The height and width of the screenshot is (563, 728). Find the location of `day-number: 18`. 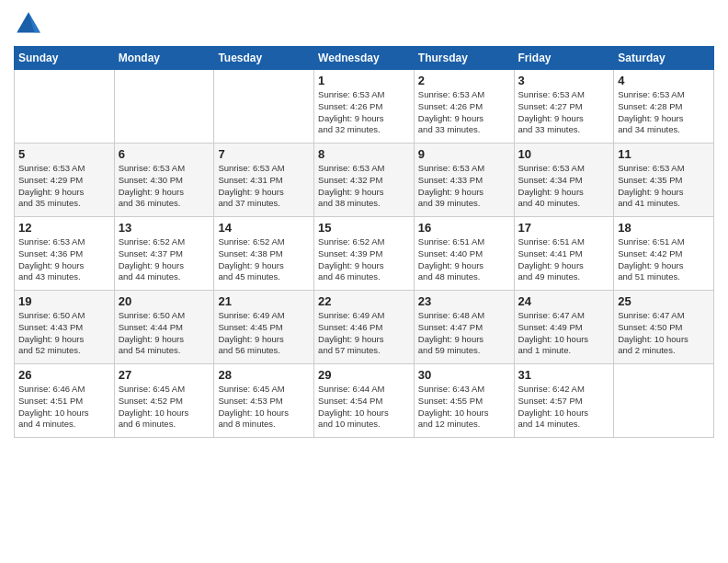

day-number: 18 is located at coordinates (664, 228).